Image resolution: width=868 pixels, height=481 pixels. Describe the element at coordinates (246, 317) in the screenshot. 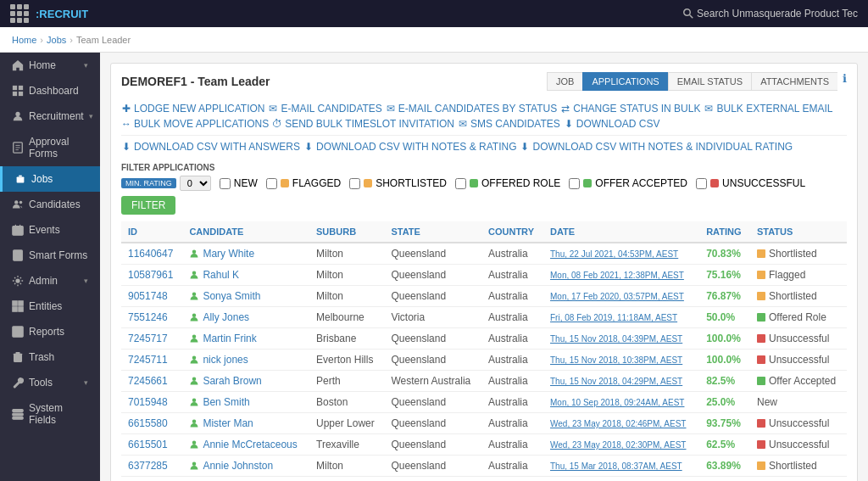

I see `candidate-link: Ally Jones` at that location.